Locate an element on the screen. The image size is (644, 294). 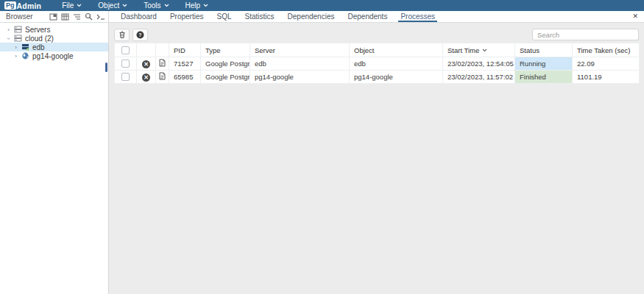
panels-icon is located at coordinates (53, 17).